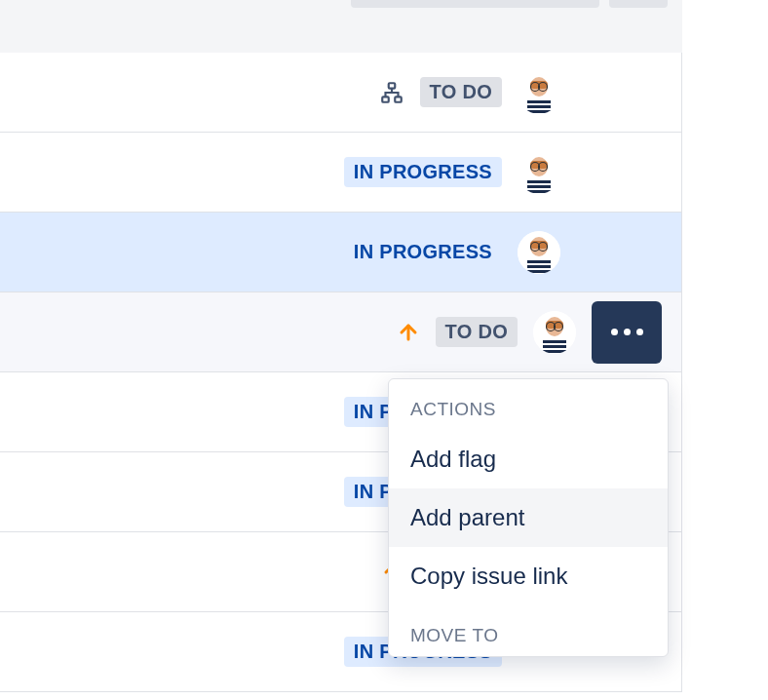 Image resolution: width=768 pixels, height=700 pixels. What do you see at coordinates (528, 459) in the screenshot?
I see `dropdown-item-add-flag: Add flag` at bounding box center [528, 459].